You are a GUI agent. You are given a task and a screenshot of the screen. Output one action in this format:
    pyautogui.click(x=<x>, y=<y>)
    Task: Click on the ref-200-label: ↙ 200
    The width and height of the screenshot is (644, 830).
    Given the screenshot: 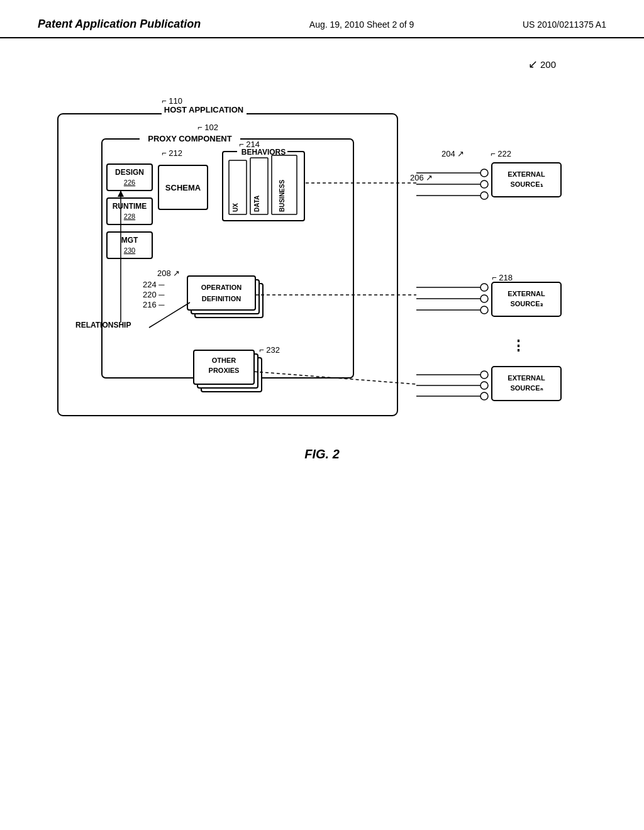 What is the action you would take?
    pyautogui.click(x=542, y=64)
    